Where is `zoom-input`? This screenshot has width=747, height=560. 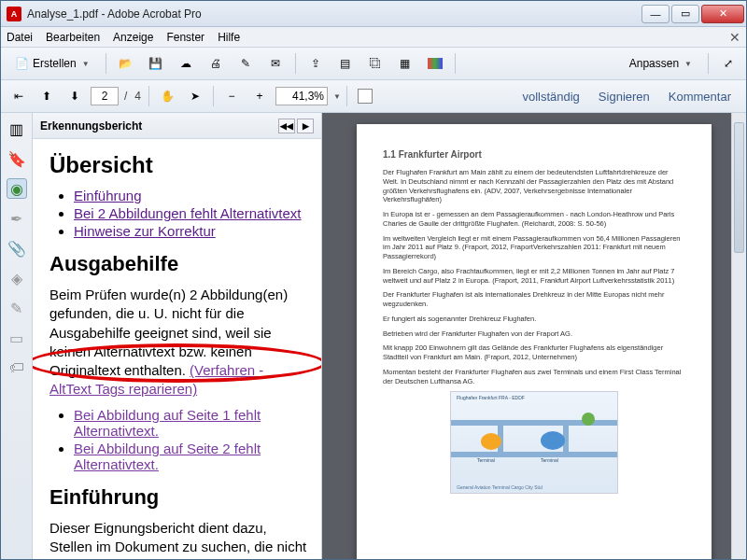 zoom-input is located at coordinates (302, 96).